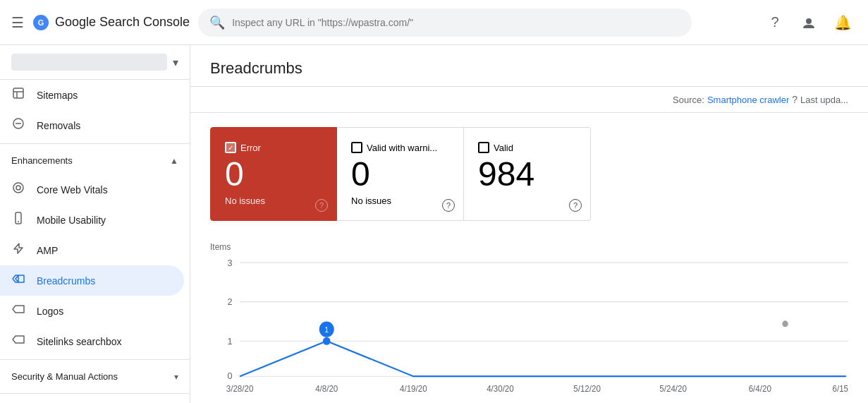 The image size is (868, 403). I want to click on menu-icon: ☰, so click(18, 23).